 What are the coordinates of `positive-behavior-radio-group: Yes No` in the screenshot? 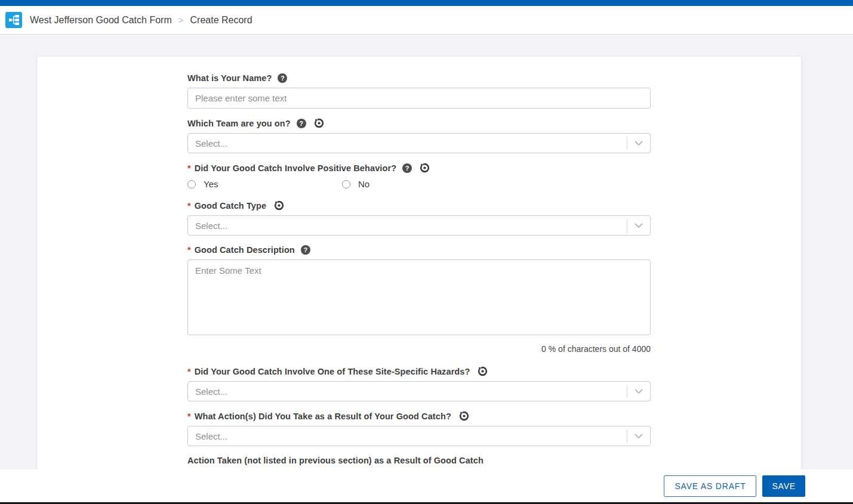 It's located at (419, 184).